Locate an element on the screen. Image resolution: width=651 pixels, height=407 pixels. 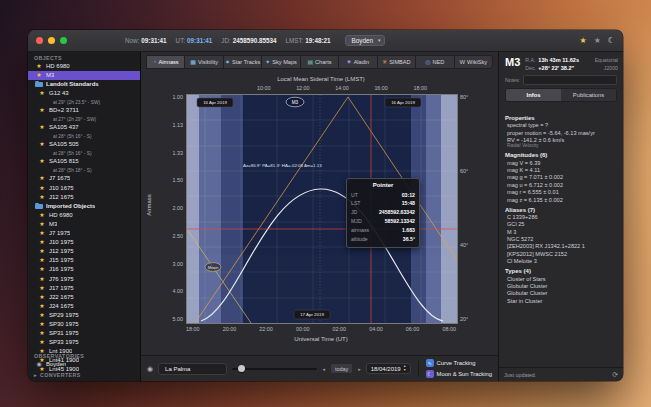
object-list-item: J15 1975 is located at coordinates (84, 262).